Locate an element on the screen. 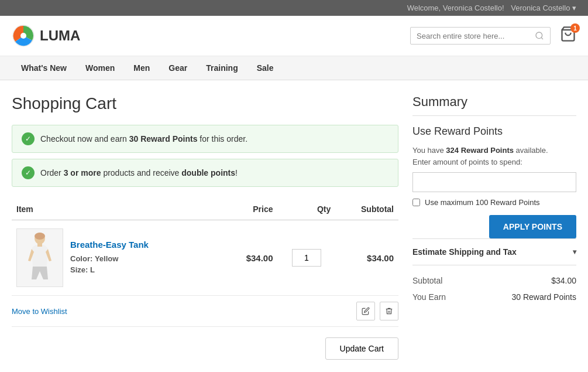  edit-button is located at coordinates (366, 311).